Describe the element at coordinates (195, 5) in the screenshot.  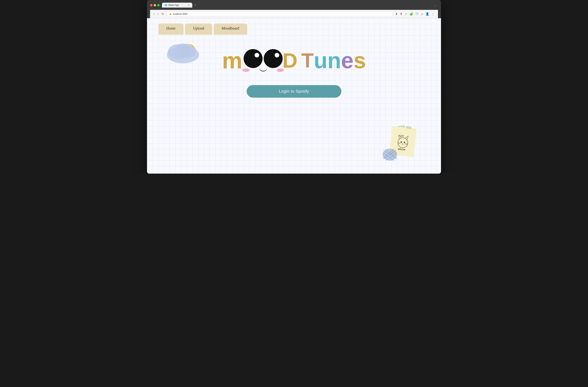
I see `new-tab-button: +` at that location.